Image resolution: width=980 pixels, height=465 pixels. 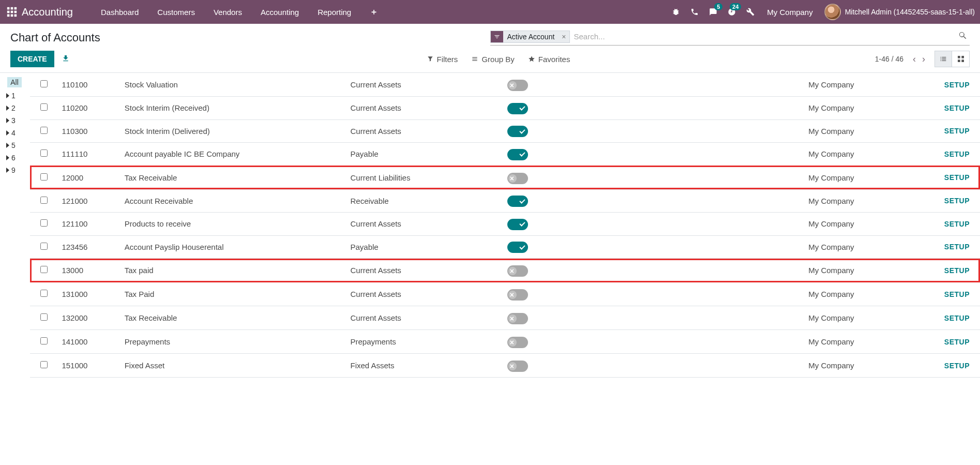 What do you see at coordinates (17, 96) in the screenshot?
I see `tree-node: 1` at bounding box center [17, 96].